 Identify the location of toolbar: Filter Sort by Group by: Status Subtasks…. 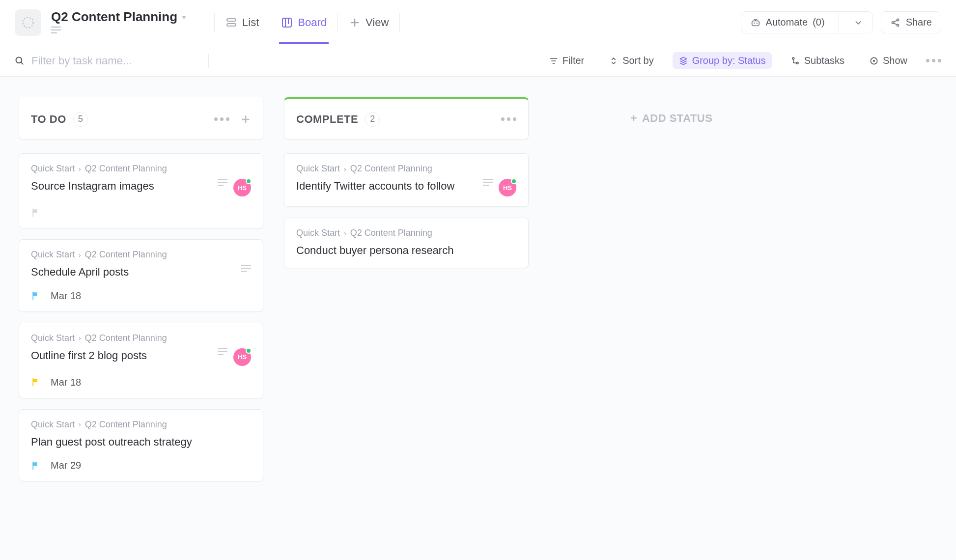
(478, 61).